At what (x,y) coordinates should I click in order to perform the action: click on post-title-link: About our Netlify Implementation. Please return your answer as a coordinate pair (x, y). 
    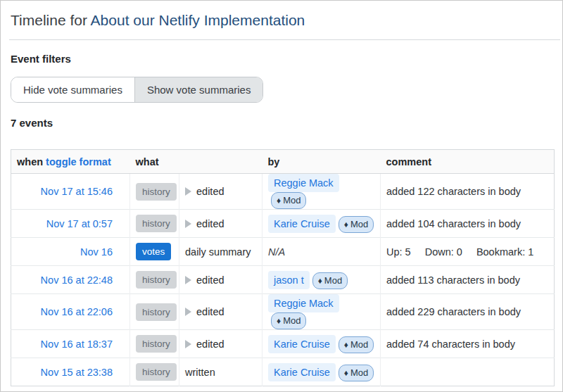
    Looking at the image, I should click on (198, 20).